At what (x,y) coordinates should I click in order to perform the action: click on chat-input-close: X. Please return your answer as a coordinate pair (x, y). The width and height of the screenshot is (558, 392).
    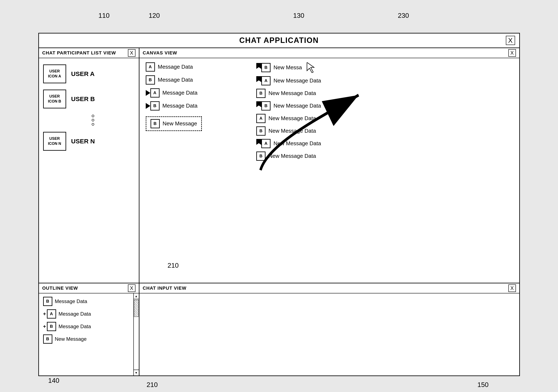
    Looking at the image, I should click on (512, 288).